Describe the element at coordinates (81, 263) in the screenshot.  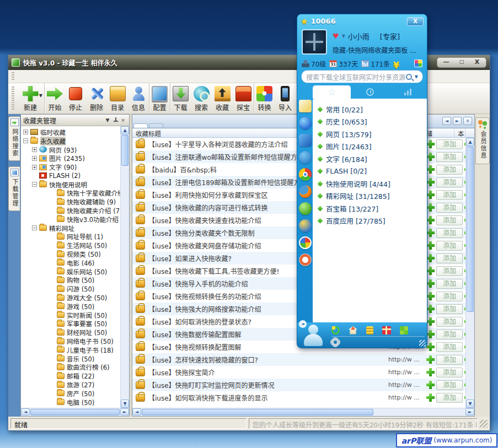
I see `tree-item-label: 电影 (46)` at that location.